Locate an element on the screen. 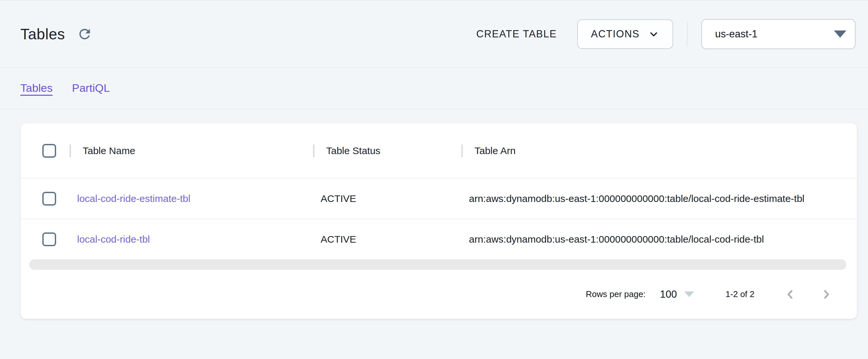 The image size is (868, 359). next-page-button is located at coordinates (826, 294).